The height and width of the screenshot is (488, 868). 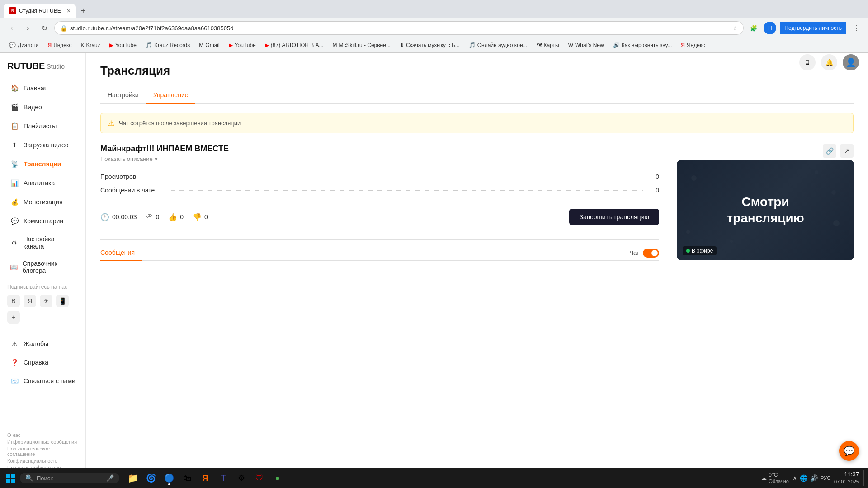 I want to click on bookmark-mcskill: MMcSkill.ru - Сервее..., so click(x=362, y=45).